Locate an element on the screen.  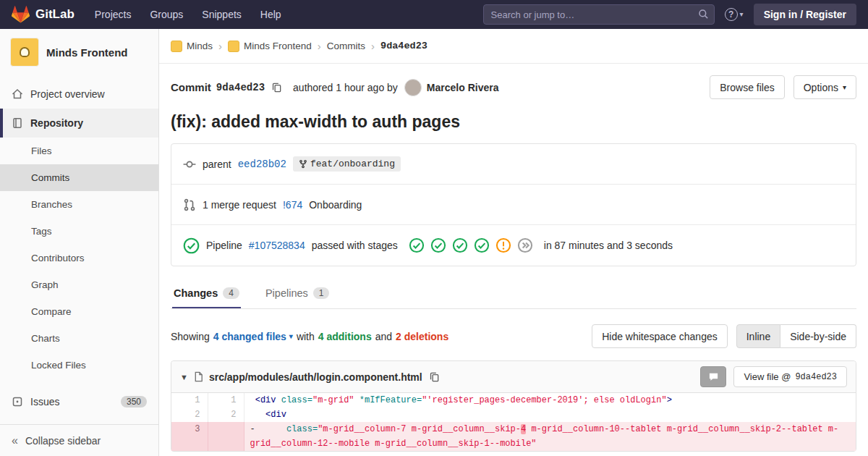
sidebar-item-commits: Commits is located at coordinates (80, 178).